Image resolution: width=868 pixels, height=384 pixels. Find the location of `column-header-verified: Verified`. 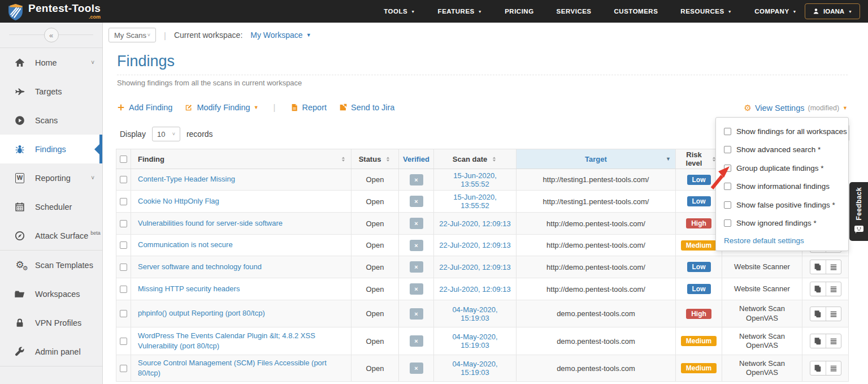

column-header-verified: Verified is located at coordinates (416, 159).